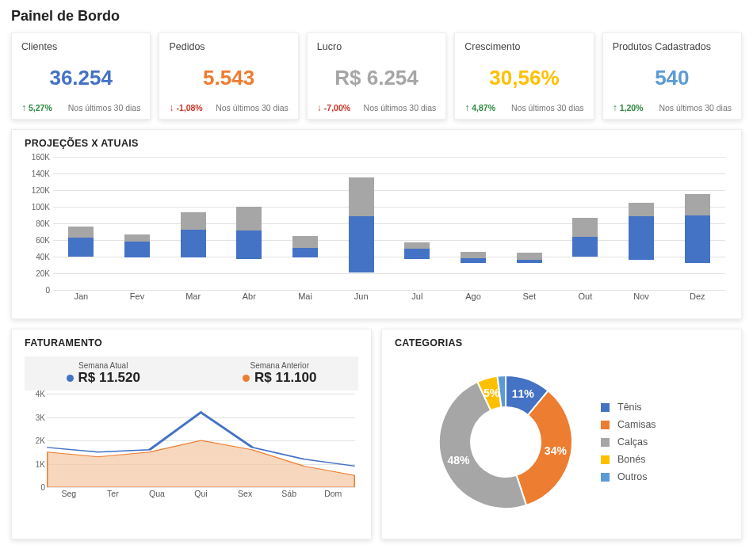  What do you see at coordinates (629, 477) in the screenshot?
I see `legend-item: Outros` at bounding box center [629, 477].